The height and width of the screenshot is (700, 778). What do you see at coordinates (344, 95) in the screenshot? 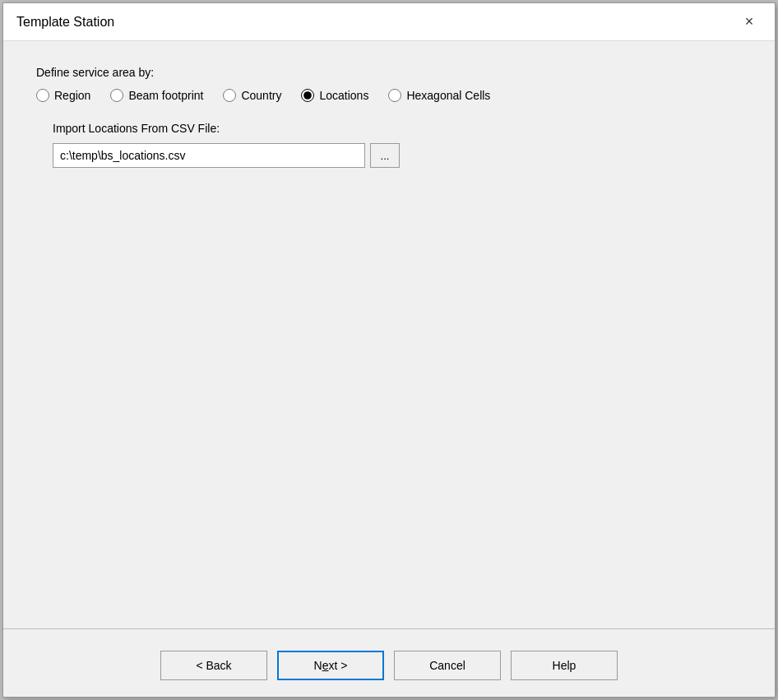
I see `radio-locations-label: Locations` at bounding box center [344, 95].